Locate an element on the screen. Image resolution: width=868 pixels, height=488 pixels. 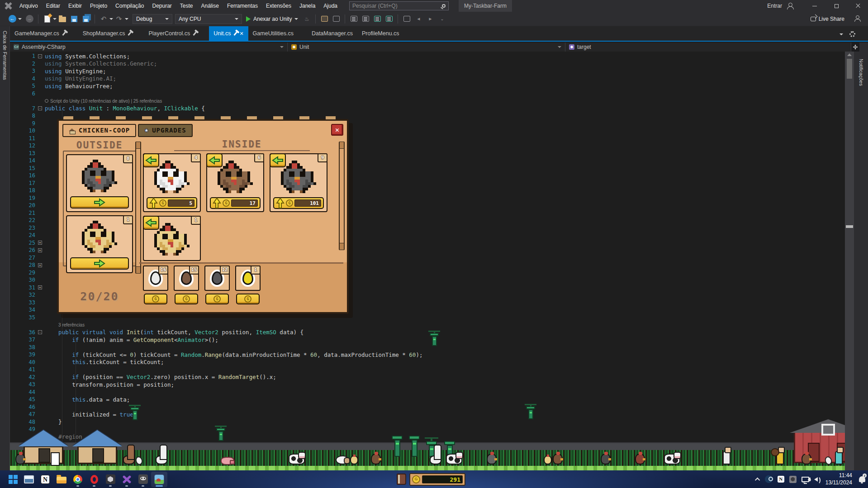
menu-compilação: Compilação is located at coordinates (129, 6).